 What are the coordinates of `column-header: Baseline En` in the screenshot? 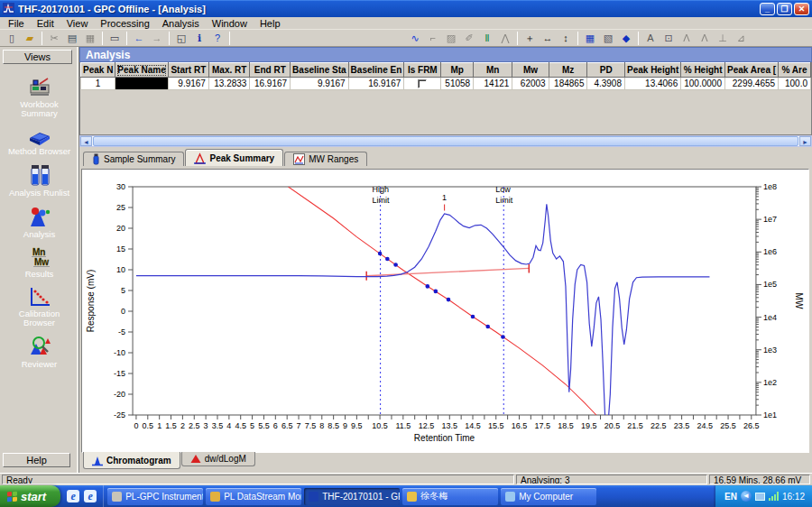 It's located at (376, 70).